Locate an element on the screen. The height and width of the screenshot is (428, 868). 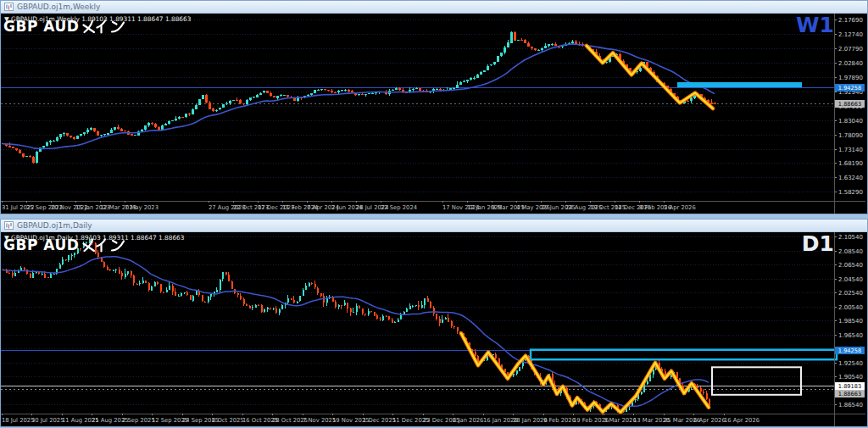
svg-text: 16 Apr 2026 is located at coordinates (742, 420).